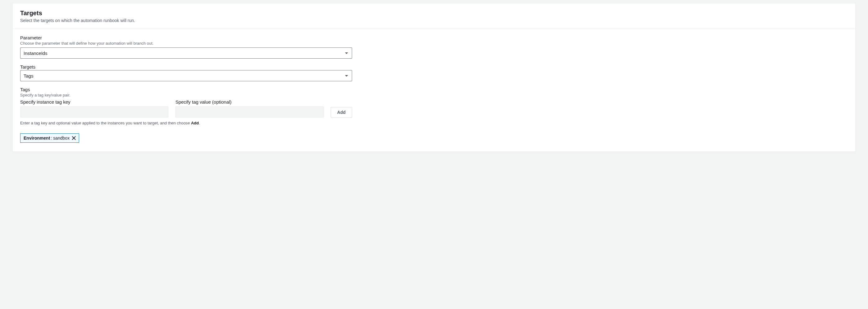 Image resolution: width=868 pixels, height=309 pixels. I want to click on tags-label: Tags, so click(434, 90).